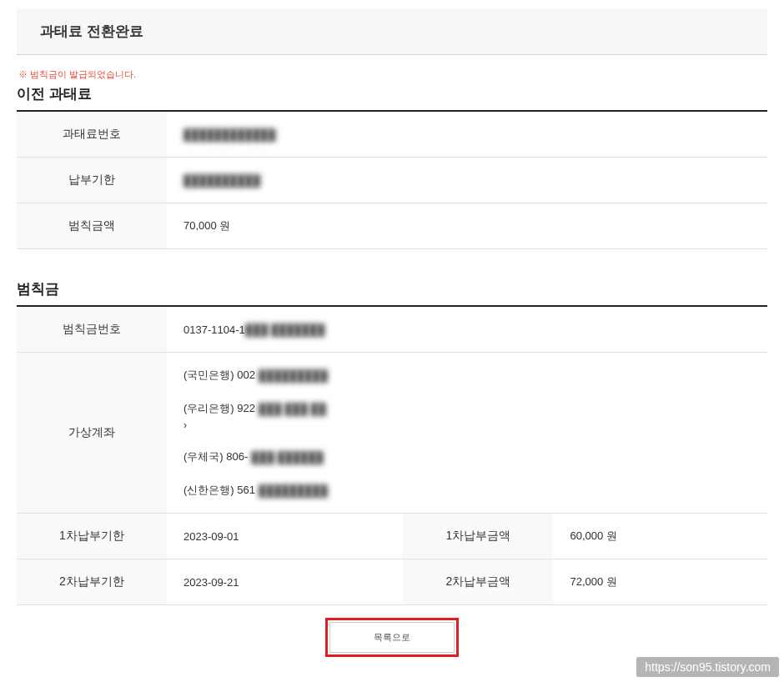 This screenshot has height=682, width=784. What do you see at coordinates (92, 134) in the screenshot?
I see `label-fine-number: 과태료번호` at bounding box center [92, 134].